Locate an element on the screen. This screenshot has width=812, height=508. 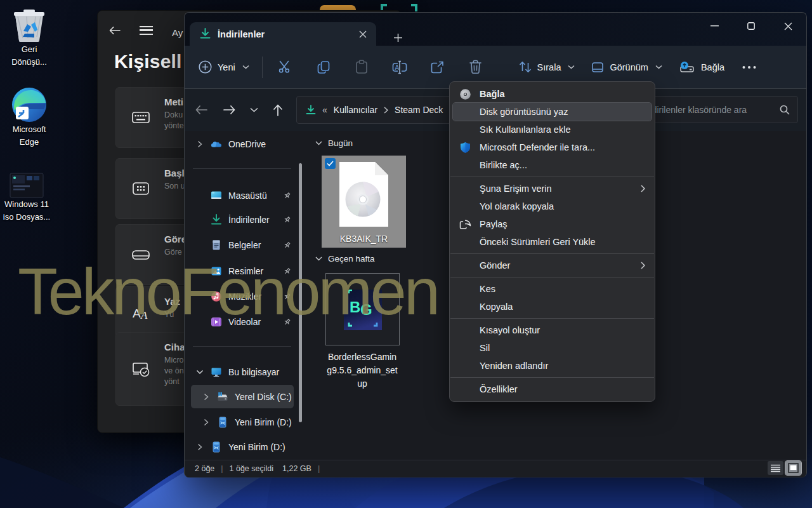
minimize-button is located at coordinates (714, 26).